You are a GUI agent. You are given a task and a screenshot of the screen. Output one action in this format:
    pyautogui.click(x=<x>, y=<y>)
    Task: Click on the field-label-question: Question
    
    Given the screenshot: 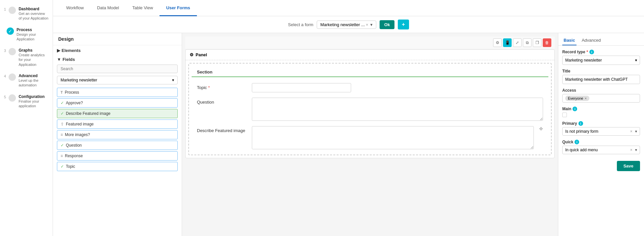 What is the action you would take?
    pyautogui.click(x=74, y=145)
    